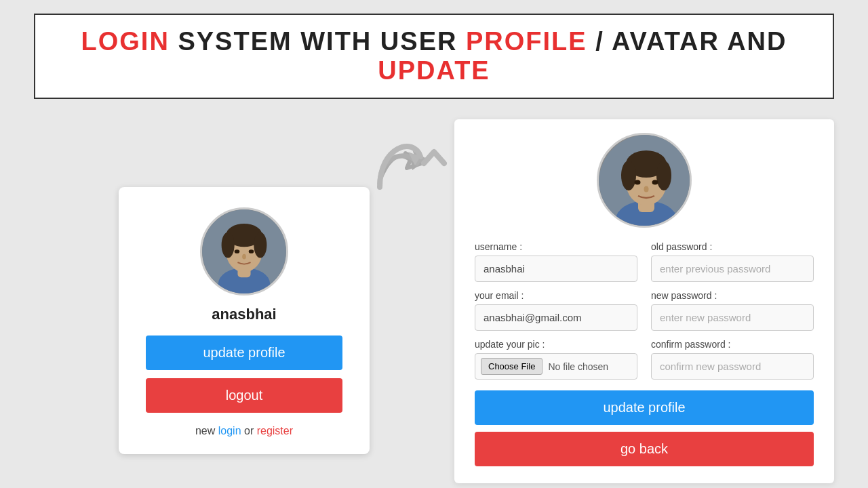 This screenshot has width=868, height=488. What do you see at coordinates (556, 296) in the screenshot?
I see `email-label: your email :` at bounding box center [556, 296].